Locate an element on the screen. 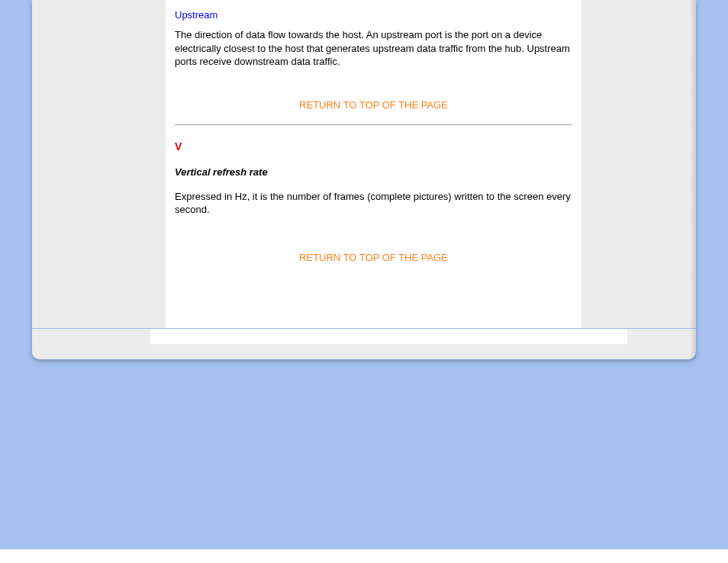  term-link-upstream: Upstream is located at coordinates (374, 14).